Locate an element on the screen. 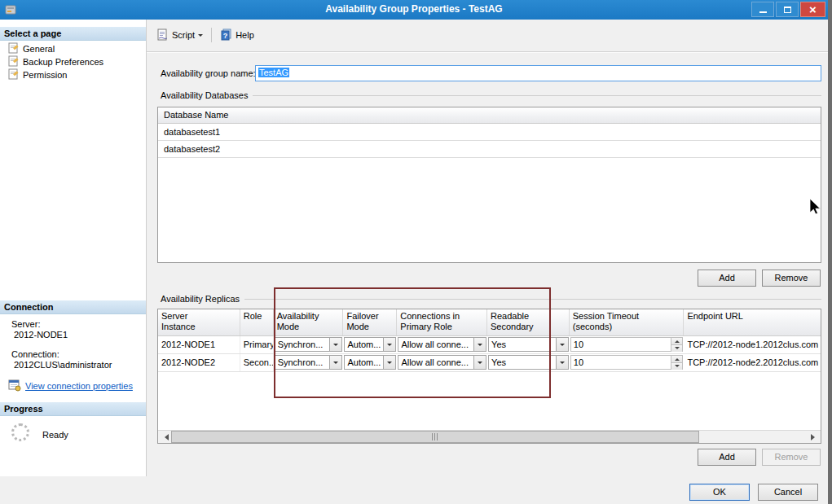  sidebar-item-permission: Permission is located at coordinates (37, 75).